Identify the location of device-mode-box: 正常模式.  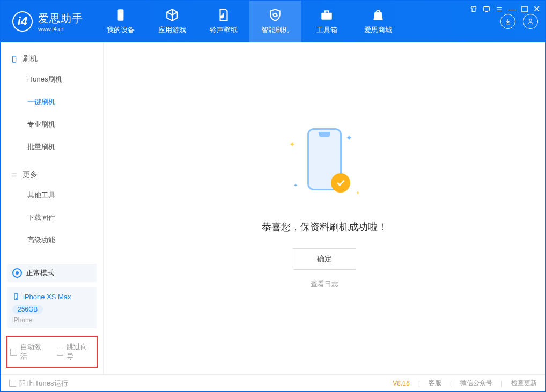
(51, 273).